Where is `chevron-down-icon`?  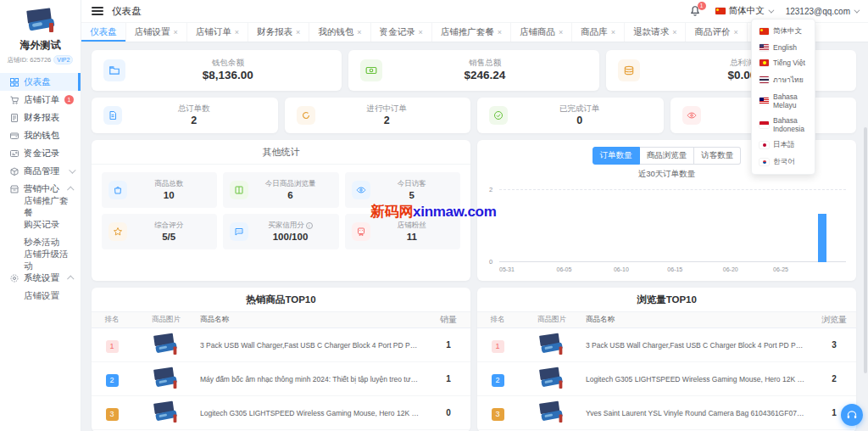 chevron-down-icon is located at coordinates (72, 170).